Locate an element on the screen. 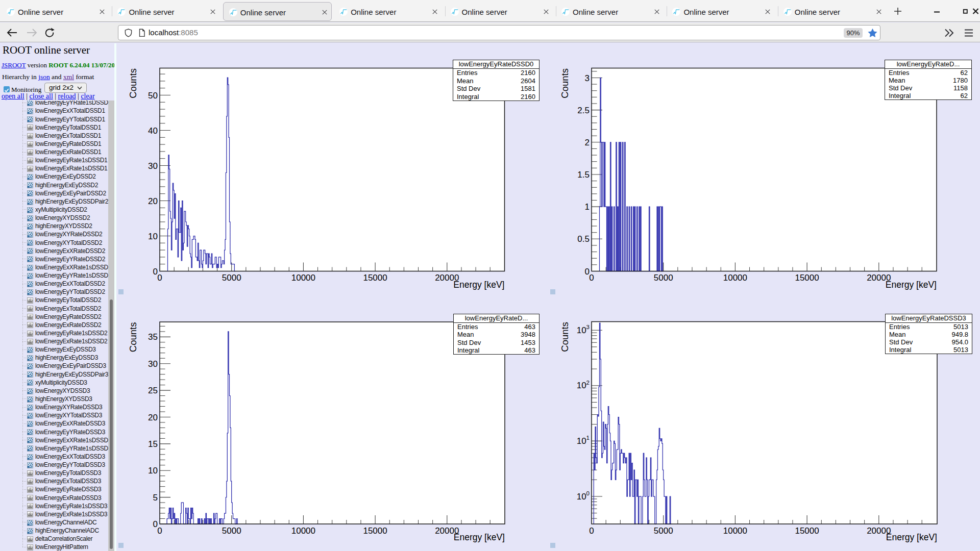 The height and width of the screenshot is (551, 980). svg-text: 3 is located at coordinates (587, 79).